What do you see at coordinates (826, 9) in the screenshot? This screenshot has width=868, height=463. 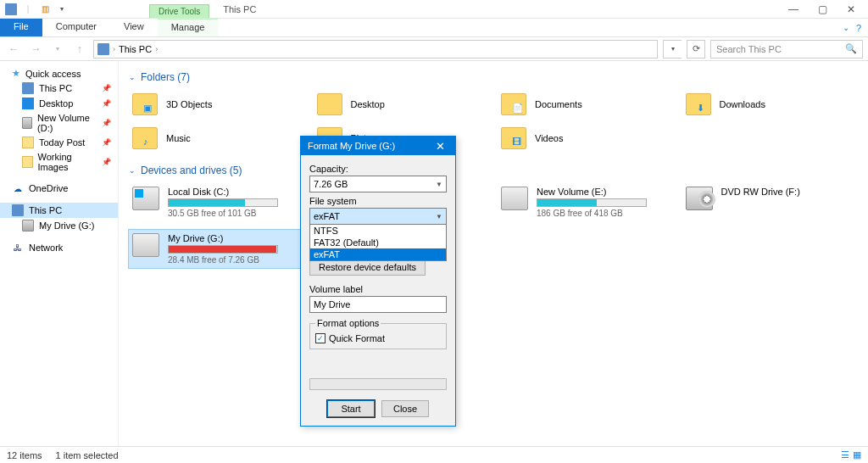 I see `window-controls: — ▢ ✕` at bounding box center [826, 9].